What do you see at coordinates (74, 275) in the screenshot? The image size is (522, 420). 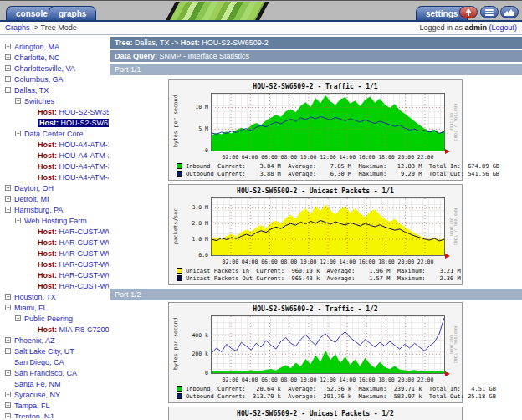 I see `tree-item-label: Host: HAR-CUST-WWW4` at bounding box center [74, 275].